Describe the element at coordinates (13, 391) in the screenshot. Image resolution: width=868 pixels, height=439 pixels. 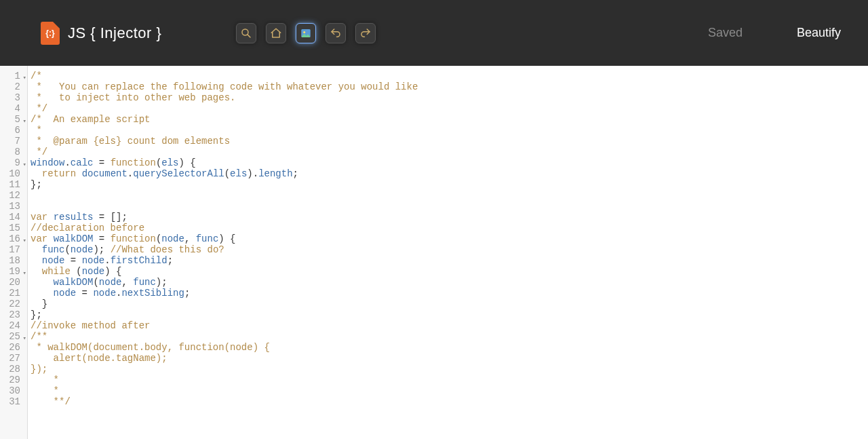
I see `line-number: 30` at that location.